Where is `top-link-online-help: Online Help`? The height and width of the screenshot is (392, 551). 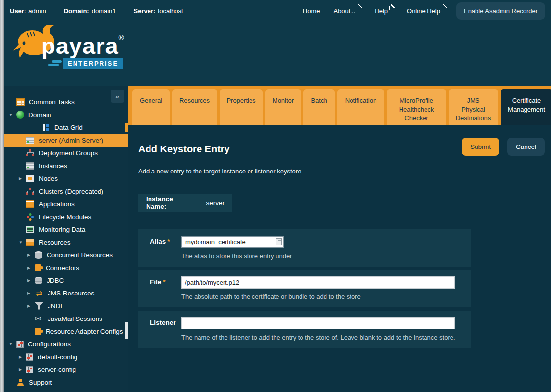
top-link-online-help: Online Help is located at coordinates (426, 11).